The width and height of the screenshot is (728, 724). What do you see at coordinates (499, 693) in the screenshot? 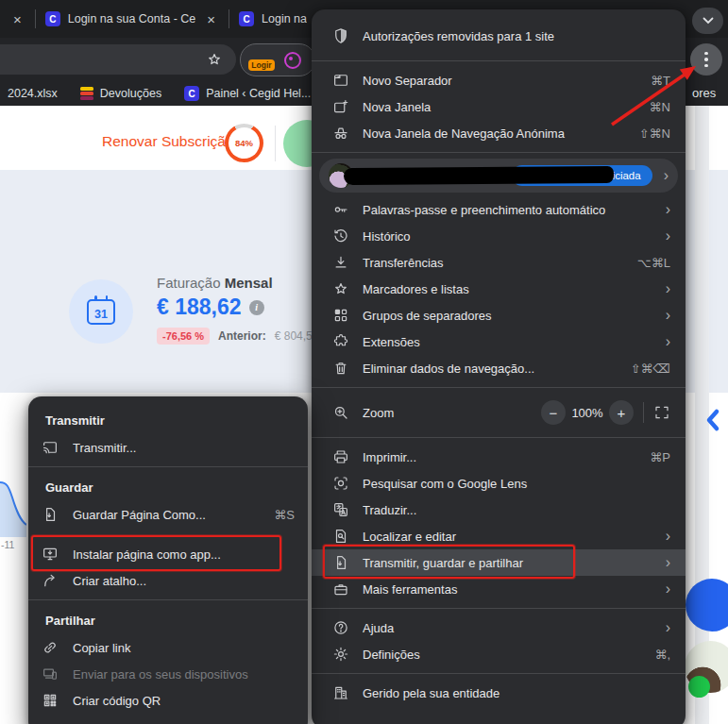
I see `menu-item-gerido-pela-sua-entidade: Gerido pela sua entidade` at bounding box center [499, 693].